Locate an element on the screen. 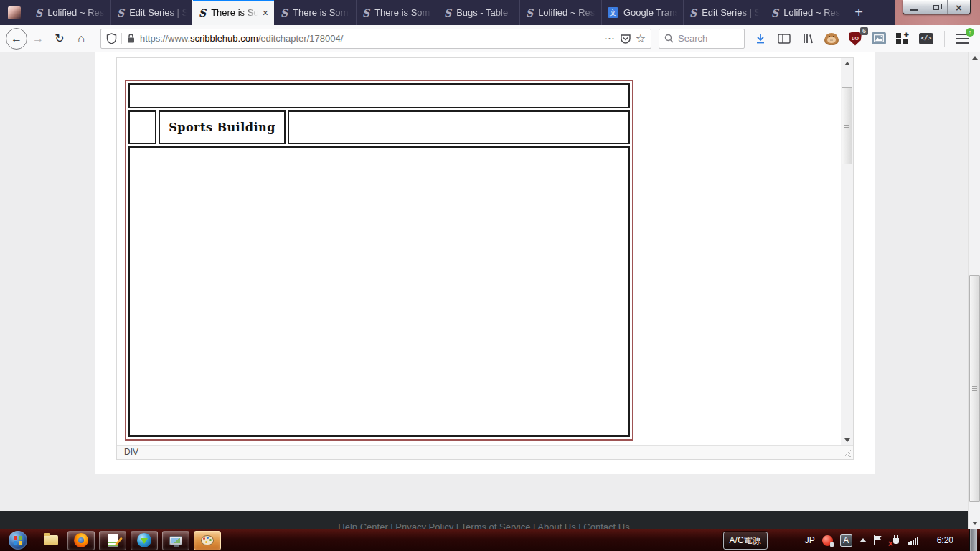  tab-edit-series-1: S Edit Series | Sc is located at coordinates (151, 13).